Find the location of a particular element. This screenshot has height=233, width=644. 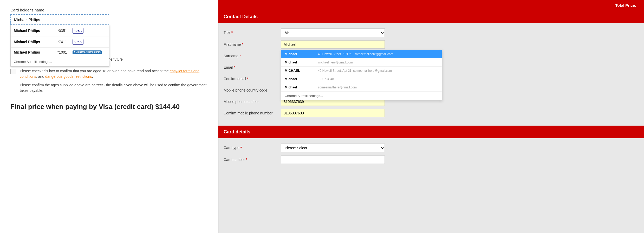

firstname-autocomplete-dropdown: Michael 40 Howell Street, APT 21, someem… is located at coordinates (361, 75).